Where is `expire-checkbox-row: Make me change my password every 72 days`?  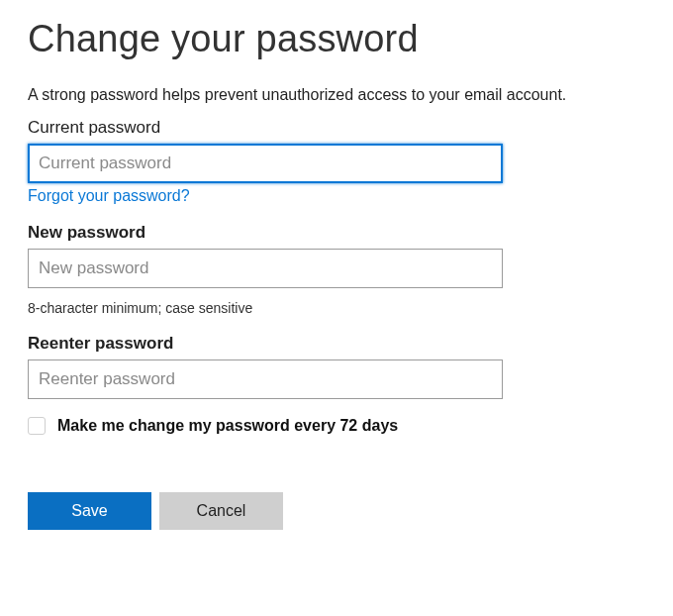 expire-checkbox-row: Make me change my password every 72 days is located at coordinates (336, 426).